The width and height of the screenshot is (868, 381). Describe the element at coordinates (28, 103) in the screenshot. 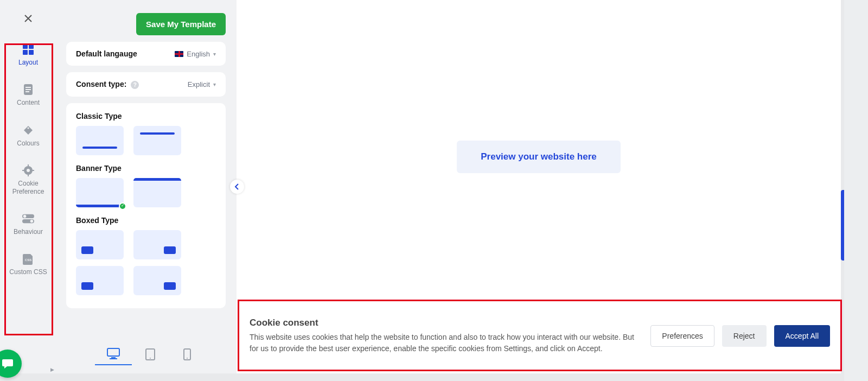

I see `sidebar-item-label: Content` at that location.